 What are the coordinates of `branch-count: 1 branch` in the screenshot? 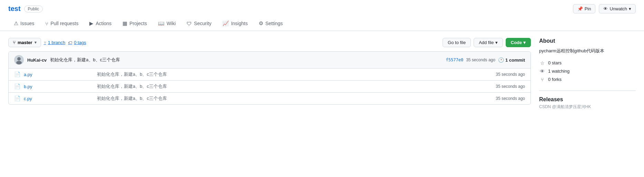 It's located at (57, 43).